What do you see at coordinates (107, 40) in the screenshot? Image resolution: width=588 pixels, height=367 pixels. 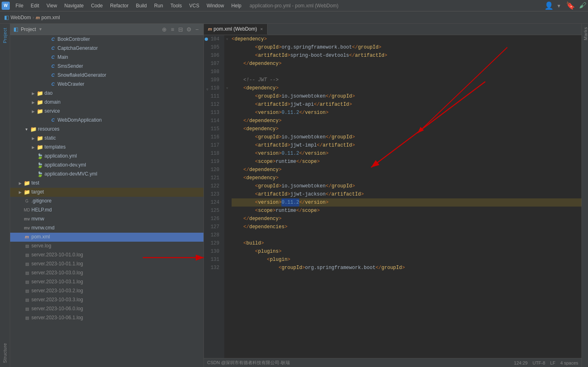 I see `tree-item-bookcont: C BookController` at bounding box center [107, 40].